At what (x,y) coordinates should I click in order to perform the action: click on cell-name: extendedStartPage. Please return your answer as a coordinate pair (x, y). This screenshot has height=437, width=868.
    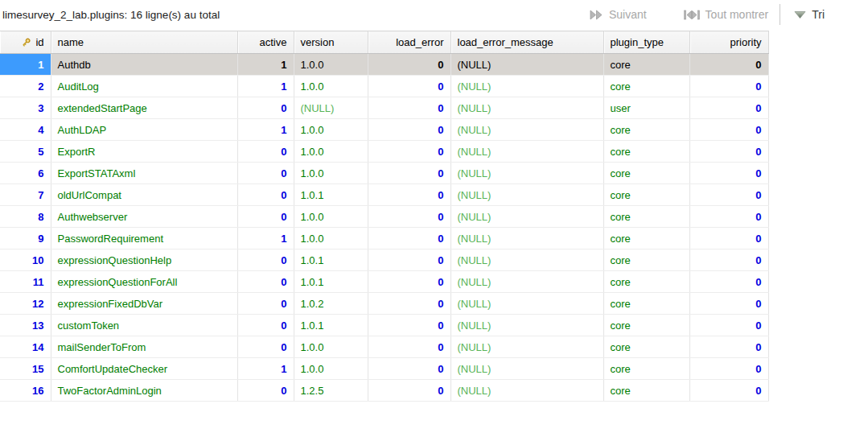
    Looking at the image, I should click on (144, 108).